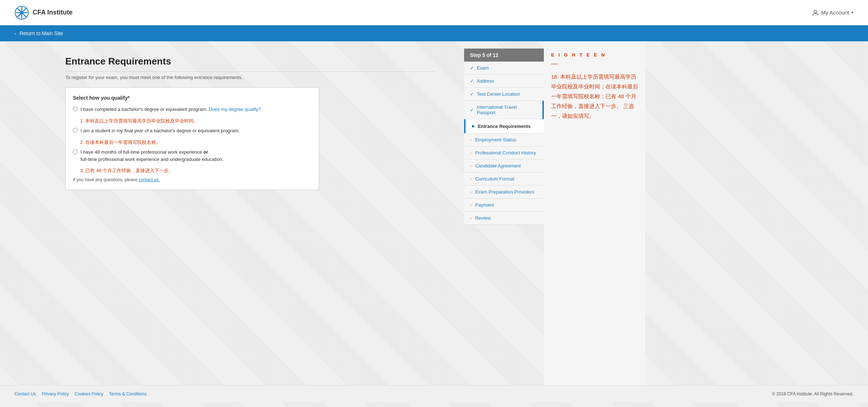  I want to click on step-curriculum: ○ Curriculum Format, so click(504, 179).